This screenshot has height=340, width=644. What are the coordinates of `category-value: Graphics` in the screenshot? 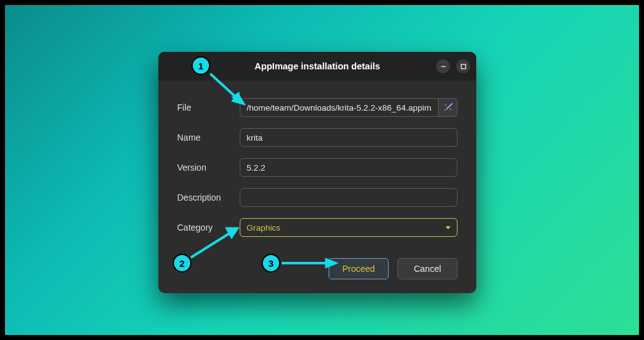 It's located at (346, 228).